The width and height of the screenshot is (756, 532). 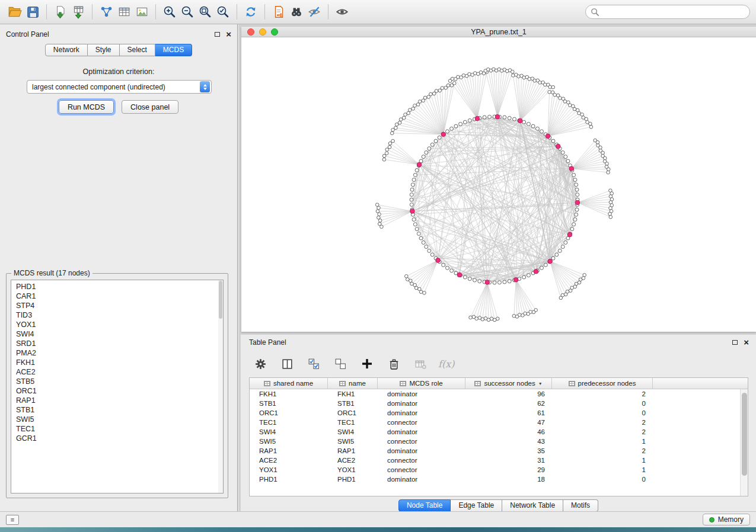 What do you see at coordinates (353, 441) in the screenshot?
I see `table-cell: SWI5` at bounding box center [353, 441].